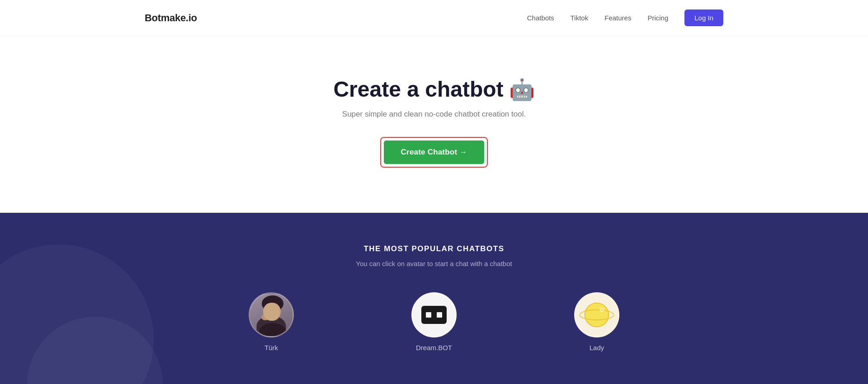  I want to click on chatbots-row: Türk Dream.BOT, so click(434, 322).